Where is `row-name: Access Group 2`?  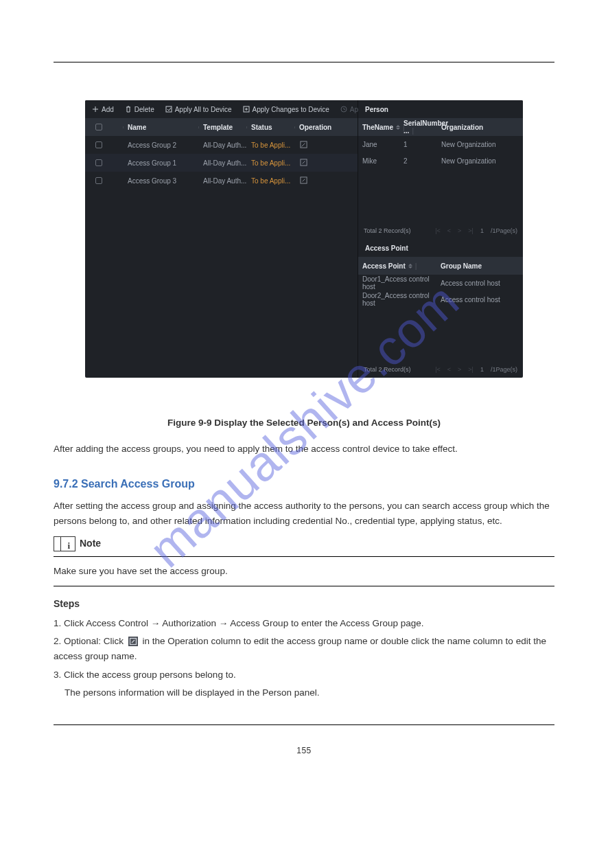 row-name: Access Group 2 is located at coordinates (163, 146).